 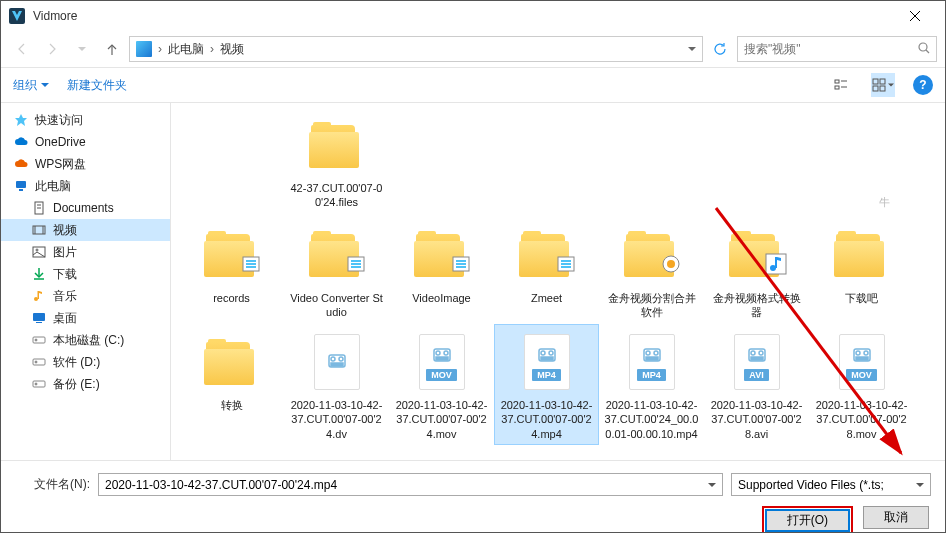 What do you see at coordinates (86, 384) in the screenshot?
I see `sidebar-item-12: 备份 (E:)` at bounding box center [86, 384].